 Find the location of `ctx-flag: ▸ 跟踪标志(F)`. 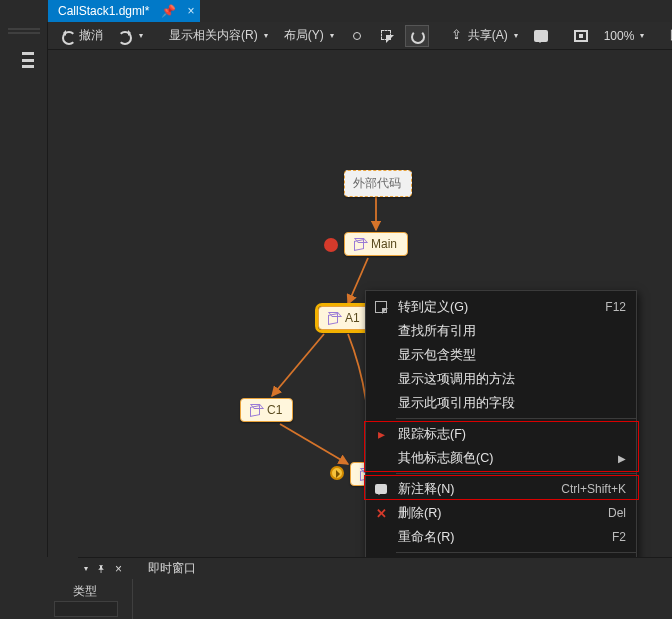

ctx-flag: ▸ 跟踪标志(F) is located at coordinates (501, 434).